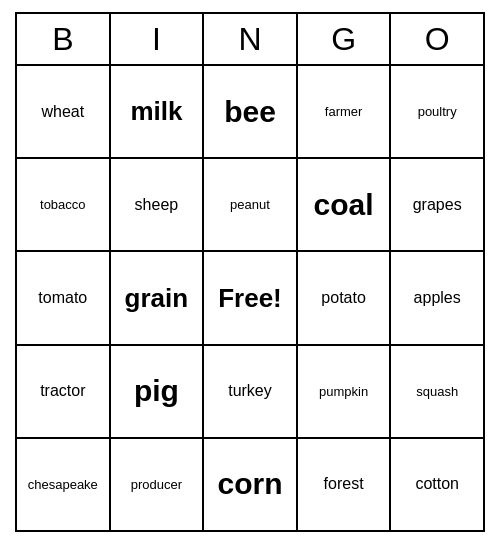  I want to click on header-letter-n: N, so click(251, 39).